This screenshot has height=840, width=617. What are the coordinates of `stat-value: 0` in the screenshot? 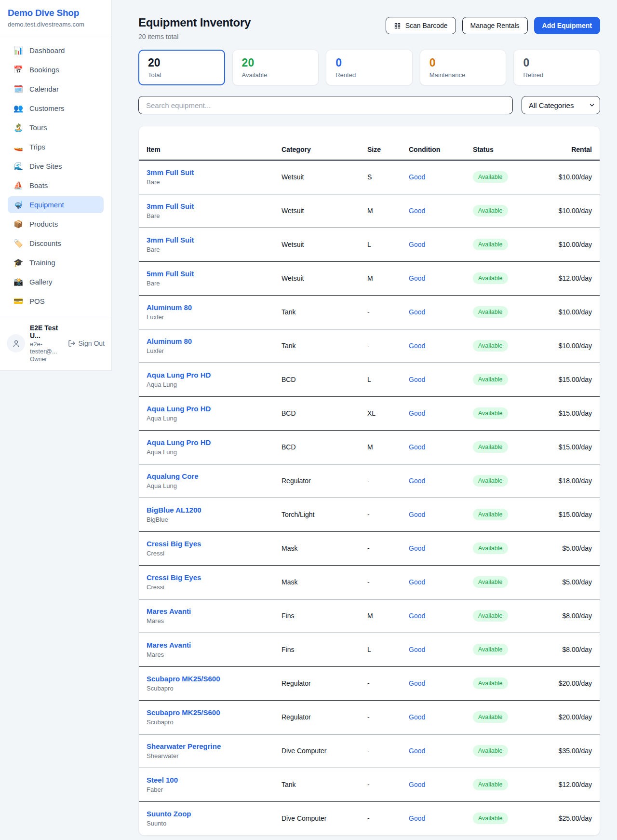 It's located at (557, 63).